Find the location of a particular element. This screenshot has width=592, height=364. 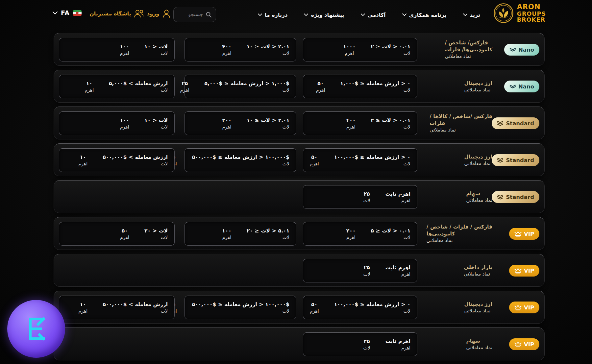

nav-item-4: پیشنهاد ویژه is located at coordinates (324, 15).